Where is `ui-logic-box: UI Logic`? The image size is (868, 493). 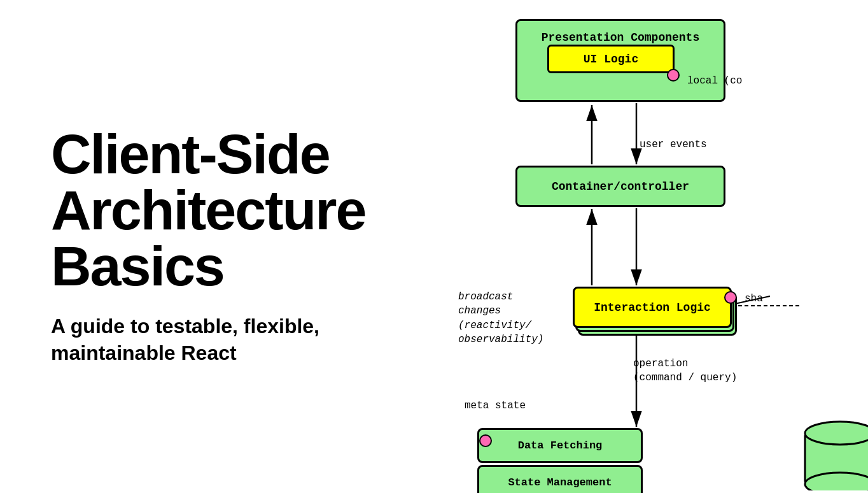 ui-logic-box: UI Logic is located at coordinates (611, 59).